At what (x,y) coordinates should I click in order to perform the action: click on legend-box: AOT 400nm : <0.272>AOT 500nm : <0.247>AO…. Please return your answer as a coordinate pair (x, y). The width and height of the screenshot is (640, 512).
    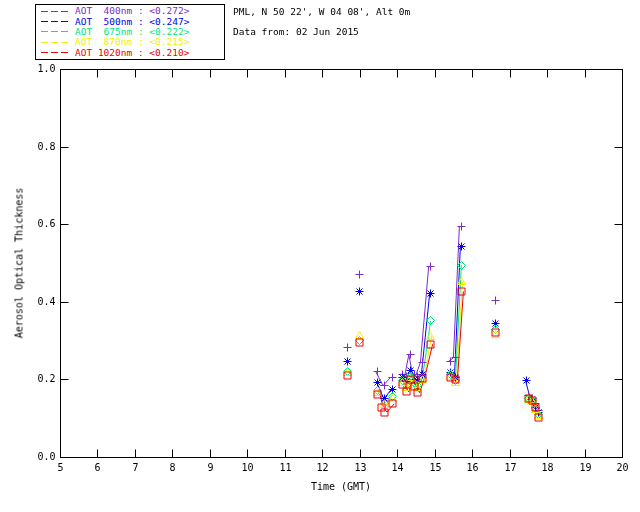
    Looking at the image, I should click on (130, 32).